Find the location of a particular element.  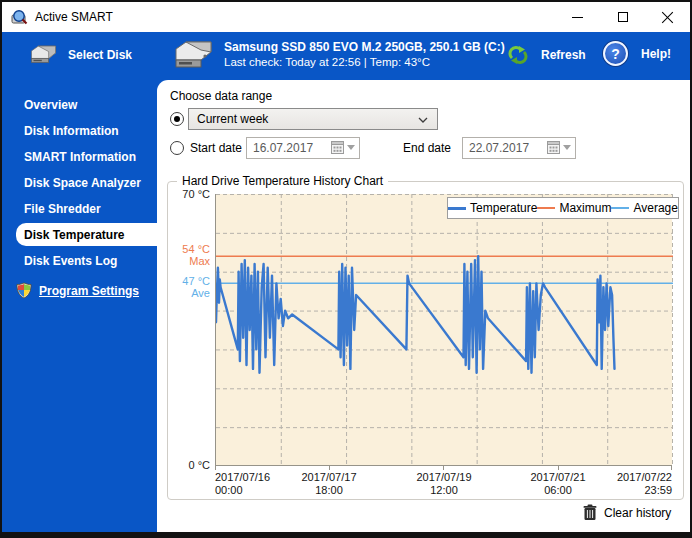

close-icon is located at coordinates (668, 17).